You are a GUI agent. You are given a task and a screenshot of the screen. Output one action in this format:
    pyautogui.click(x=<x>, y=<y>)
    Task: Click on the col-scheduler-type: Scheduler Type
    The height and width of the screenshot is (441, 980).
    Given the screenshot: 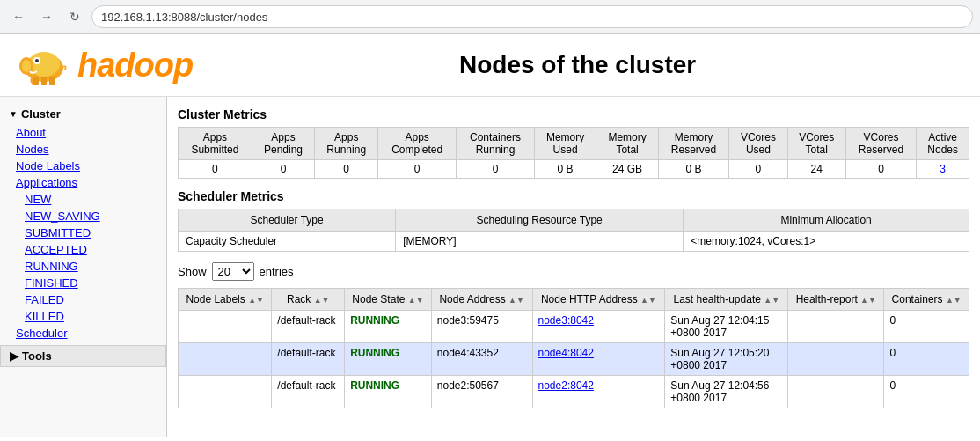 What is the action you would take?
    pyautogui.click(x=287, y=220)
    